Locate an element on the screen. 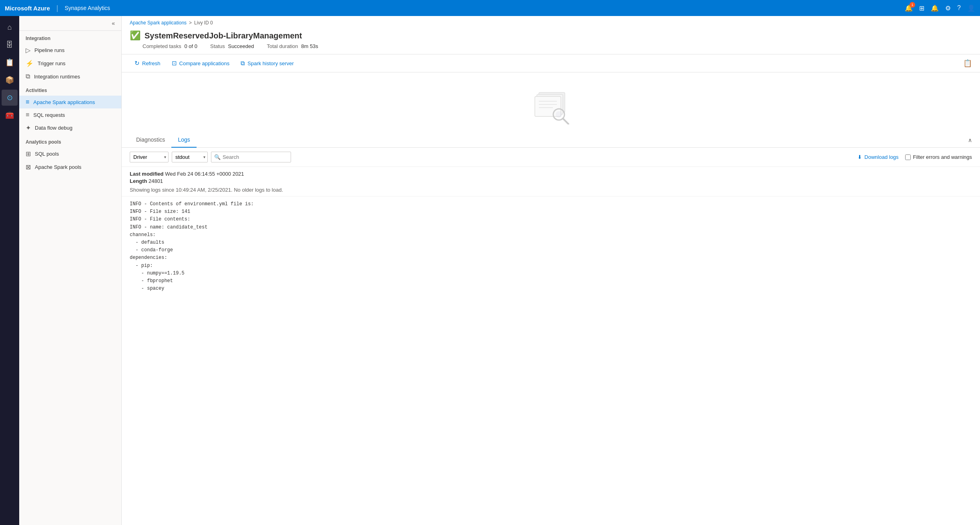 This screenshot has width=980, height=525. sidebar-section-analytics-pools: Analytics pools is located at coordinates (70, 141).